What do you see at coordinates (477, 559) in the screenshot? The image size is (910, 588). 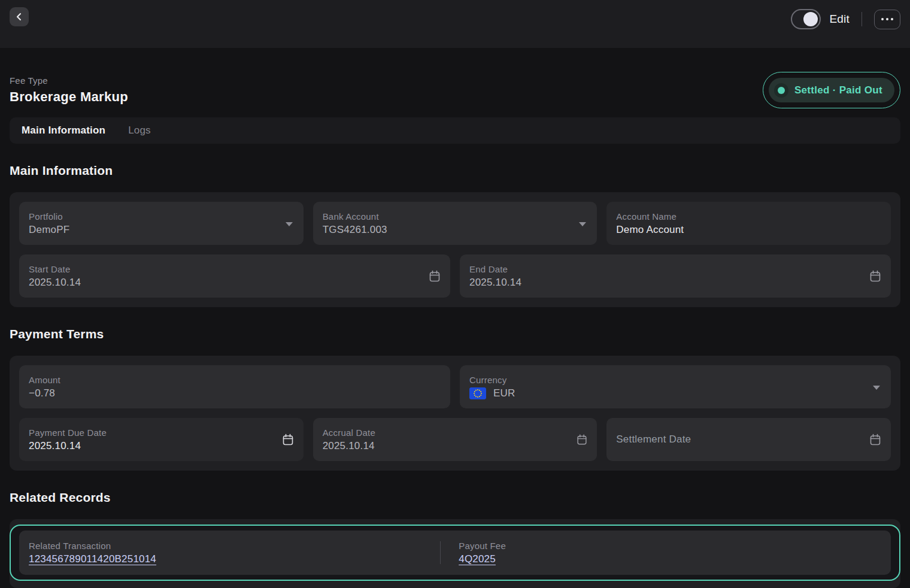 I see `payout-fee-link: 4Q2025` at bounding box center [477, 559].